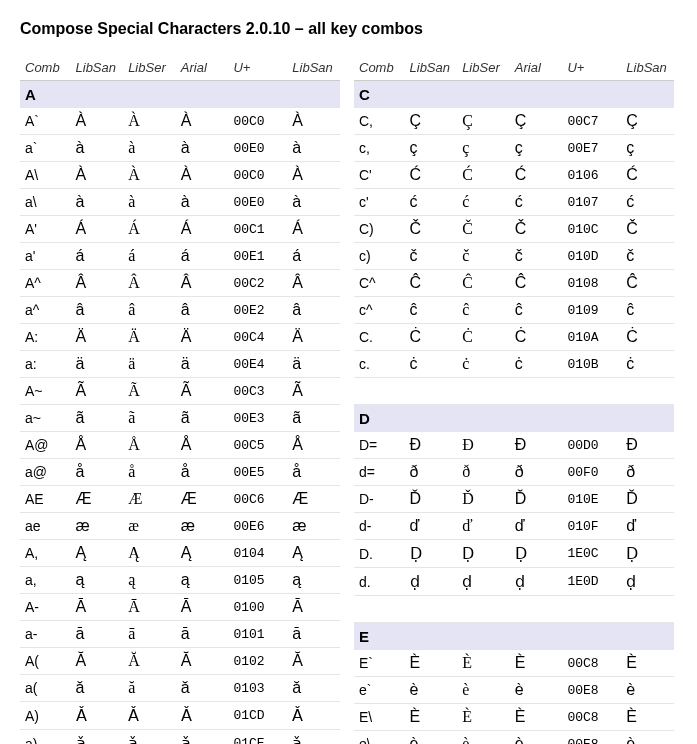 The height and width of the screenshot is (744, 697). Describe the element at coordinates (150, 608) in the screenshot. I see `cell-libser: Ā` at that location.